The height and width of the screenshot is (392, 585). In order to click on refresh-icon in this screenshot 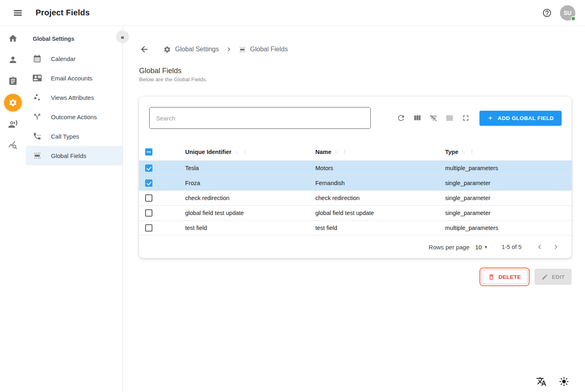, I will do `click(401, 118)`.